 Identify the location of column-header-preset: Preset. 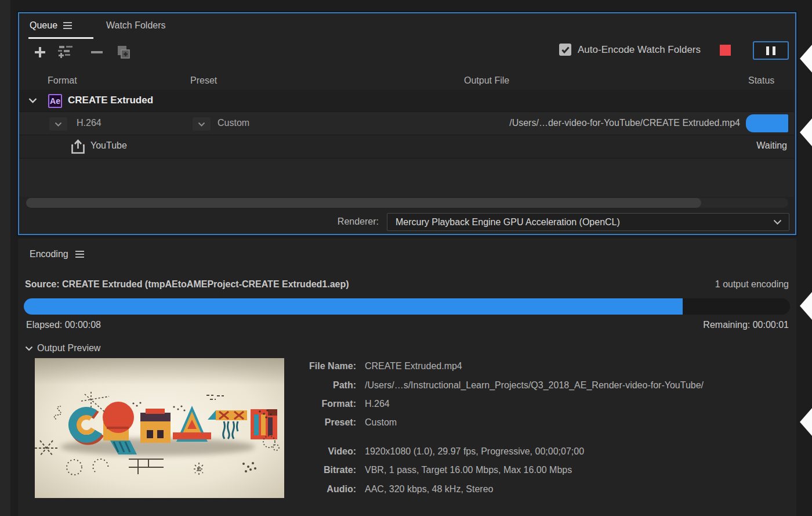
(204, 81).